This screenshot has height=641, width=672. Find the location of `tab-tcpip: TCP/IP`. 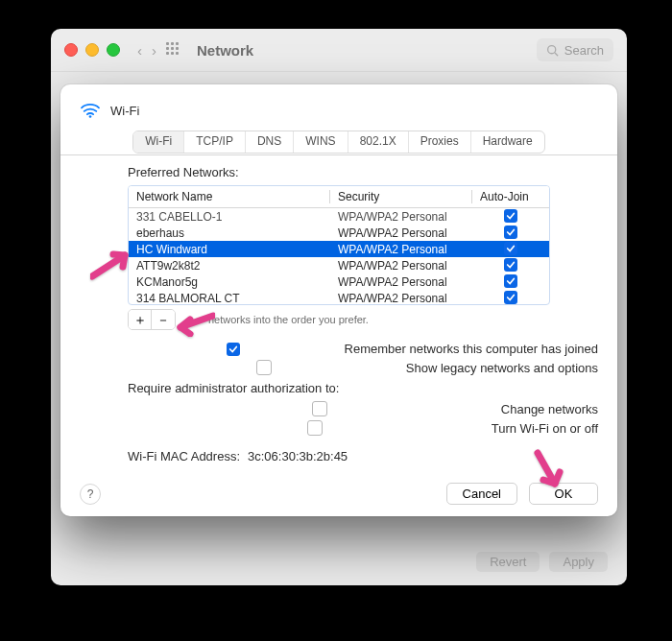

tab-tcpip: TCP/IP is located at coordinates (215, 142).